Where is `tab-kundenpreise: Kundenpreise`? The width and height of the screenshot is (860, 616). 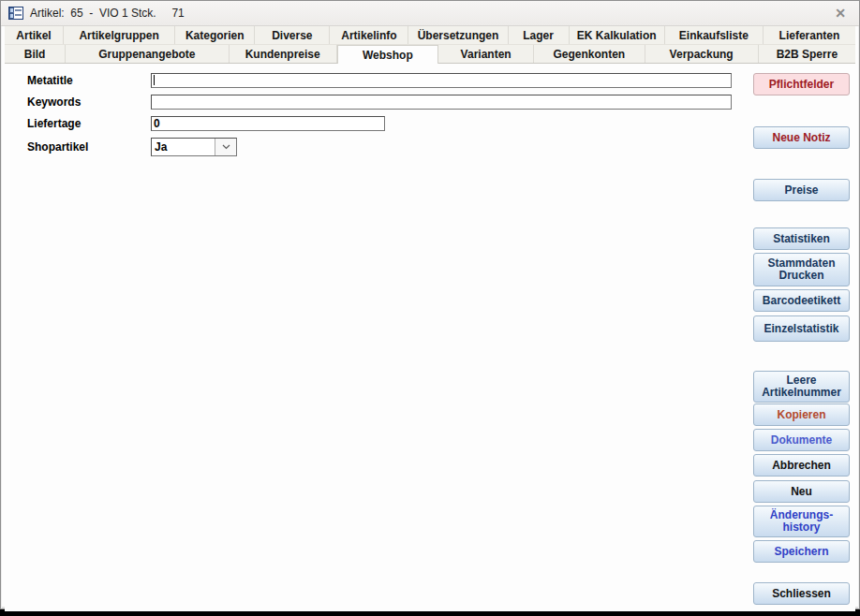 tab-kundenpreise: Kundenpreise is located at coordinates (283, 54).